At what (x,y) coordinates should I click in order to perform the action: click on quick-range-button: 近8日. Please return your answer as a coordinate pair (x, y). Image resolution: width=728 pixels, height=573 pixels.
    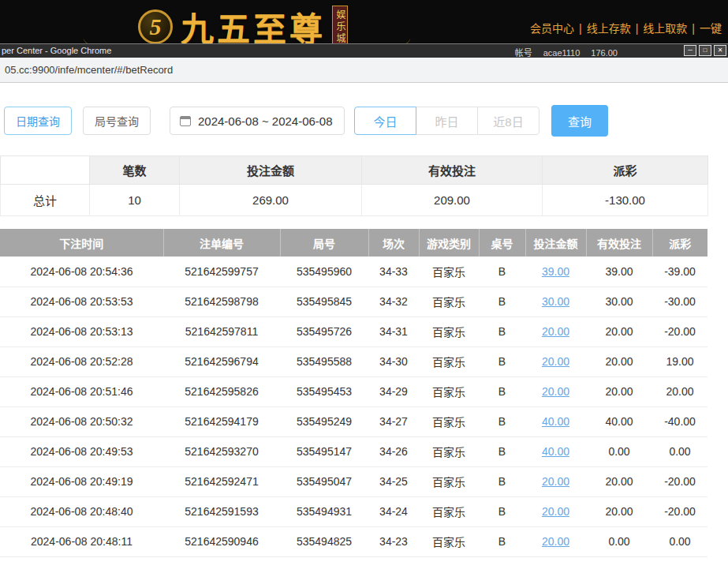
    Looking at the image, I should click on (508, 121).